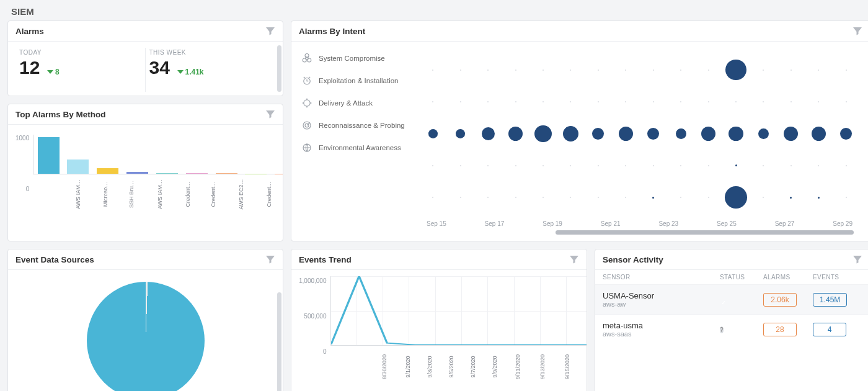  Describe the element at coordinates (360, 103) in the screenshot. I see `intent-legend-delivery-attack: Delivery & Attack` at that location.